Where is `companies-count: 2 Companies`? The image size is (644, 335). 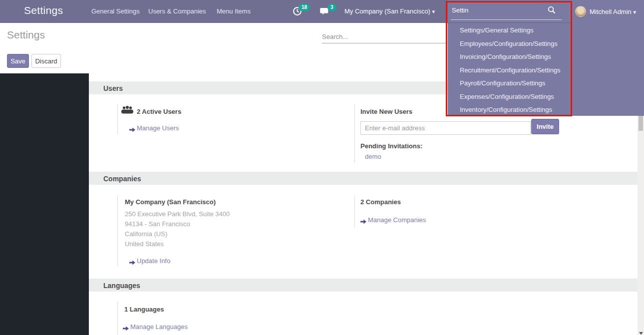 companies-count: 2 Companies is located at coordinates (380, 202).